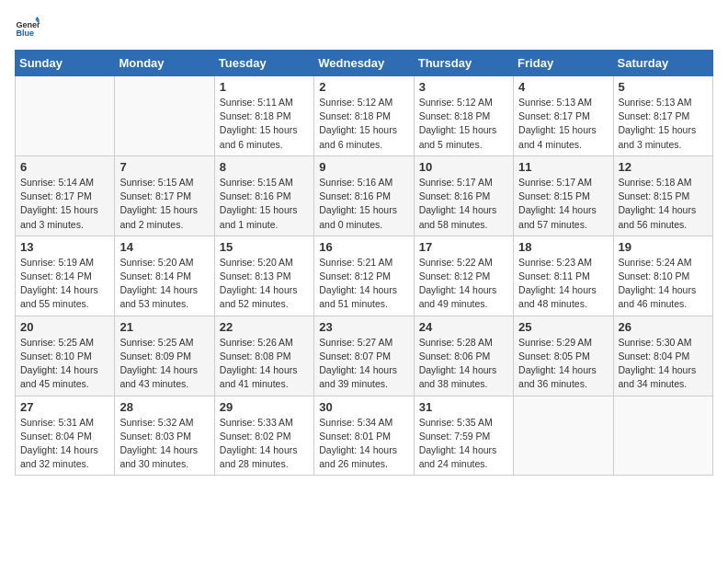  Describe the element at coordinates (164, 443) in the screenshot. I see `day-info: Sunrise: 5:32 AMSunset: 8:03 PMDaylight:…` at that location.